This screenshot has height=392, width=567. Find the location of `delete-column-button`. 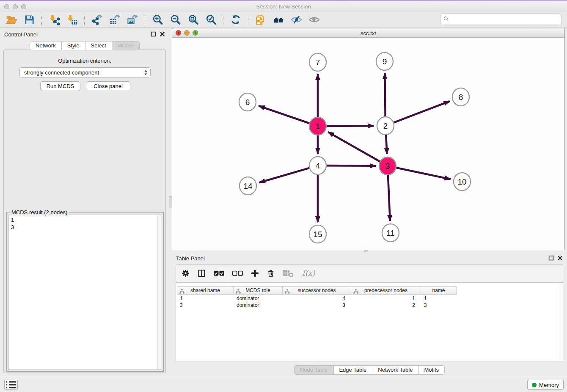

delete-column-button is located at coordinates (271, 273).